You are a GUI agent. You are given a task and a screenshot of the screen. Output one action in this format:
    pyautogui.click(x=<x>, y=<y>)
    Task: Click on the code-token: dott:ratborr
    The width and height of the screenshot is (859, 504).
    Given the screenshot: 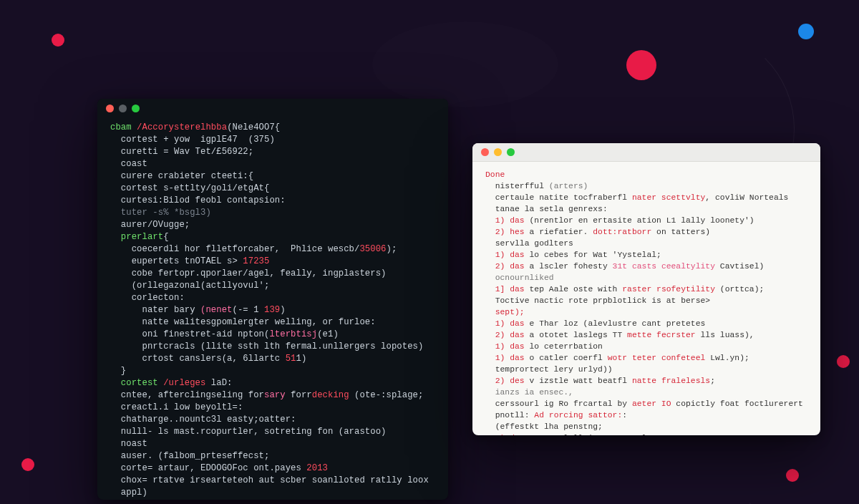 What is the action you would take?
    pyautogui.click(x=622, y=232)
    